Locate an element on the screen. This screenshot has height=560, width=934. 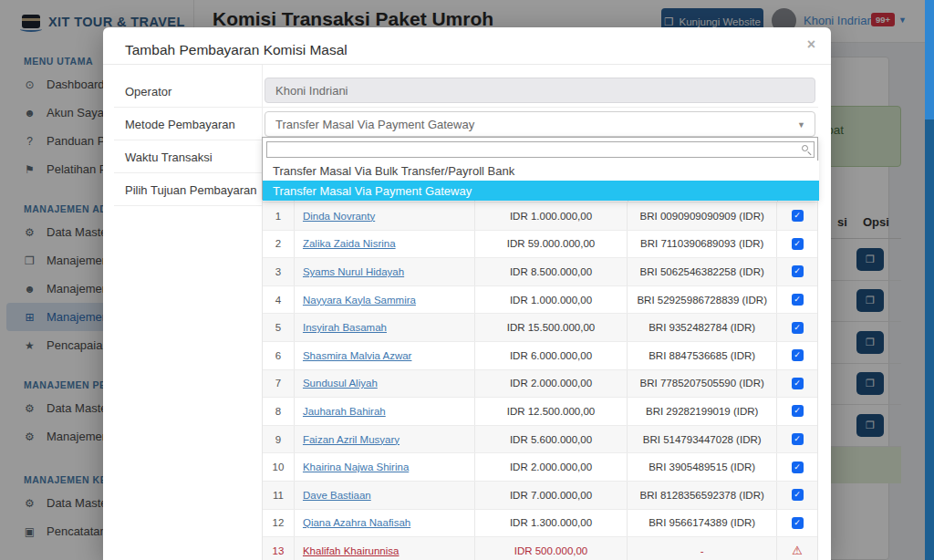
payee-amount: IDR 12.500.000,00 is located at coordinates (552, 411).